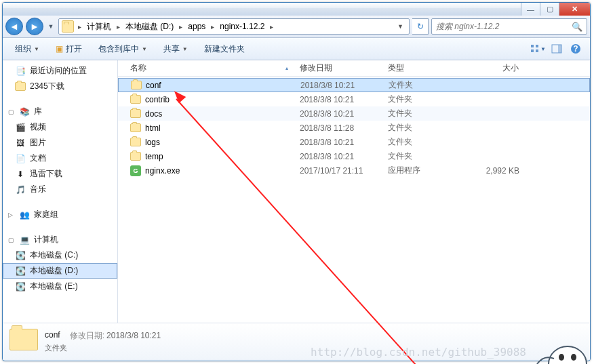  Describe the element at coordinates (296, 342) in the screenshot. I see `details-pane: conf 修改日期: 2018/3/8 10:21 文件夹` at that location.